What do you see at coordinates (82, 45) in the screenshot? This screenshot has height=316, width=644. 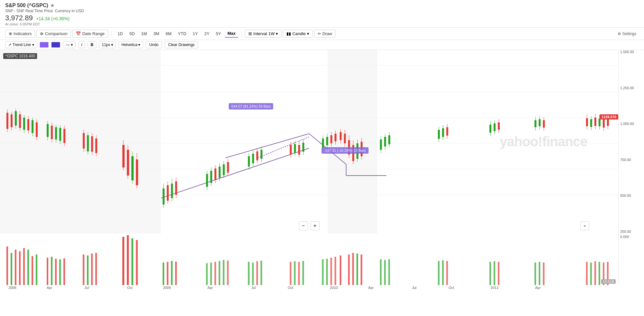 I see `italic-button: I` at bounding box center [82, 45].